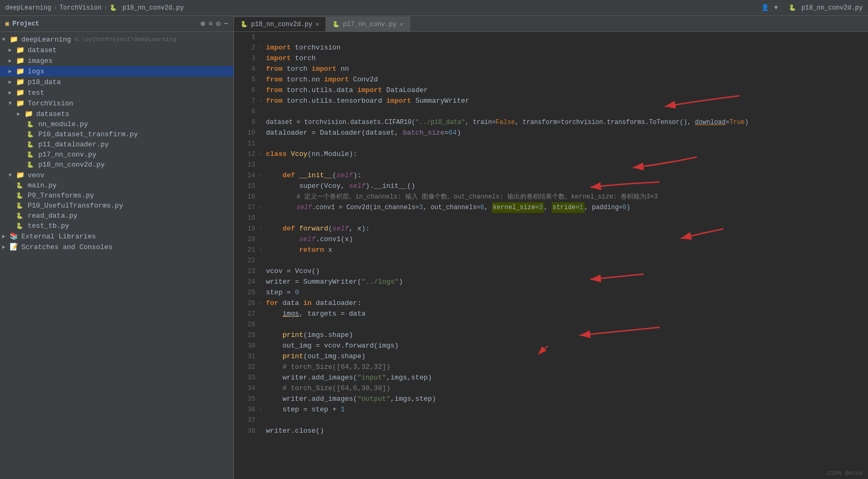 The height and width of the screenshot is (479, 868). I want to click on item-label: test, so click(36, 93).